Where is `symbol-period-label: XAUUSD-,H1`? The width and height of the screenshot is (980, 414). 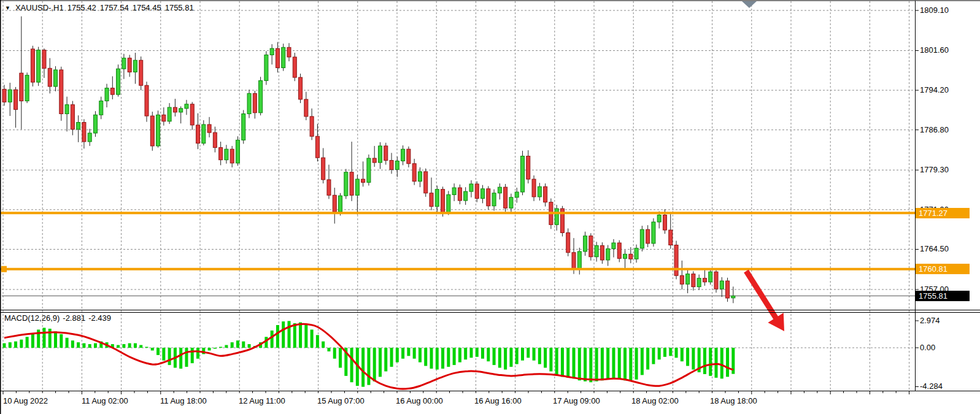
symbol-period-label: XAUUSD-,H1 is located at coordinates (39, 7).